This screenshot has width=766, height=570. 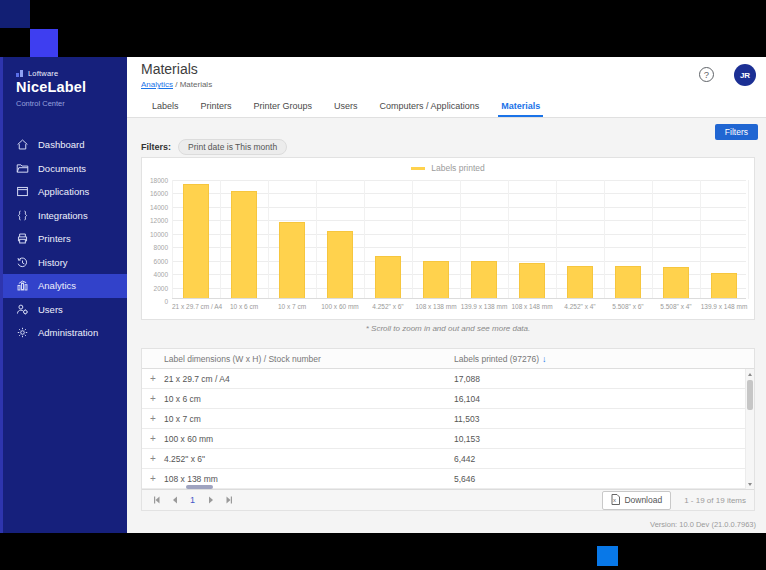 What do you see at coordinates (436, 280) in the screenshot?
I see `bar-108-x-138-mm` at bounding box center [436, 280].